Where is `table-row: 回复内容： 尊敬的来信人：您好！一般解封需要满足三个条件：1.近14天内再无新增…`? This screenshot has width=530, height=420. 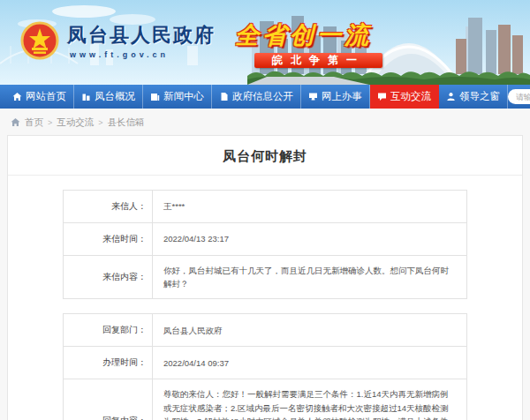
table-row: 回复内容： 尊敬的来信人：您好！一般解封需要满足三个条件：1.近14天内再无新增… is located at coordinates (265, 400).